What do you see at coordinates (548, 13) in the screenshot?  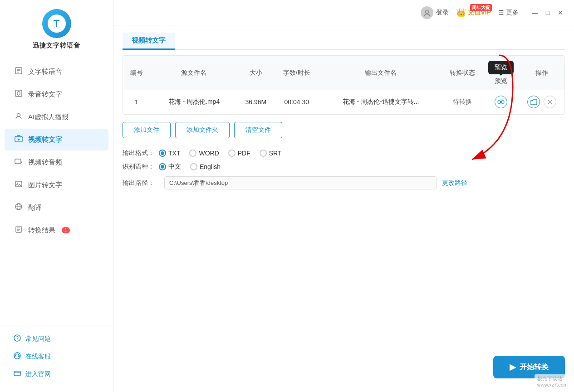 I see `window-controls: — □ ✕` at bounding box center [548, 13].